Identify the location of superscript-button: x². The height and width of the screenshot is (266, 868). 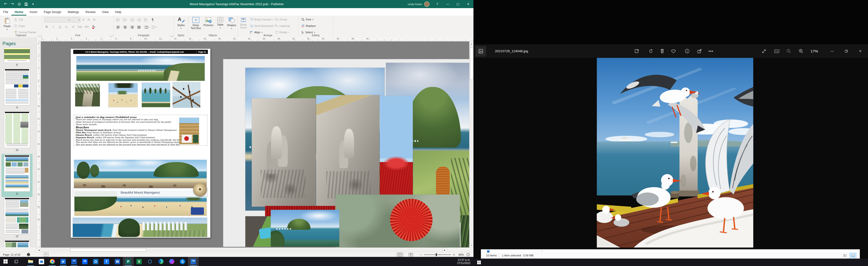
(73, 27).